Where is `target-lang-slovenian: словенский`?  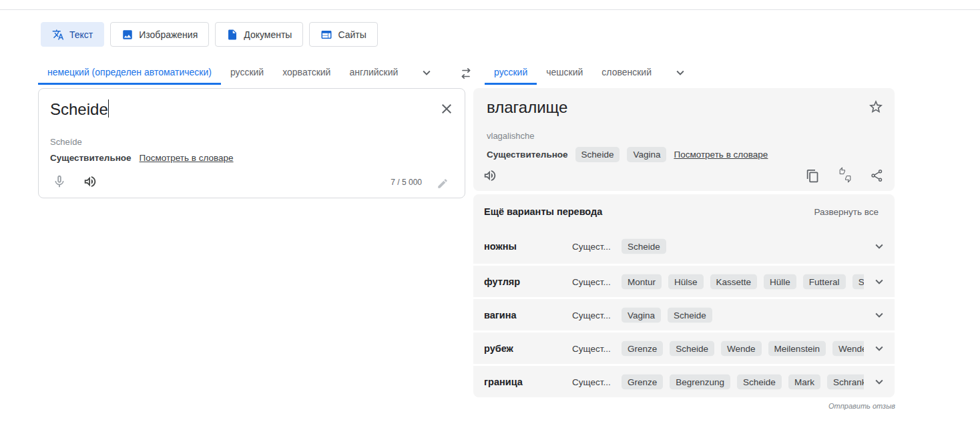
target-lang-slovenian: словенский is located at coordinates (626, 73).